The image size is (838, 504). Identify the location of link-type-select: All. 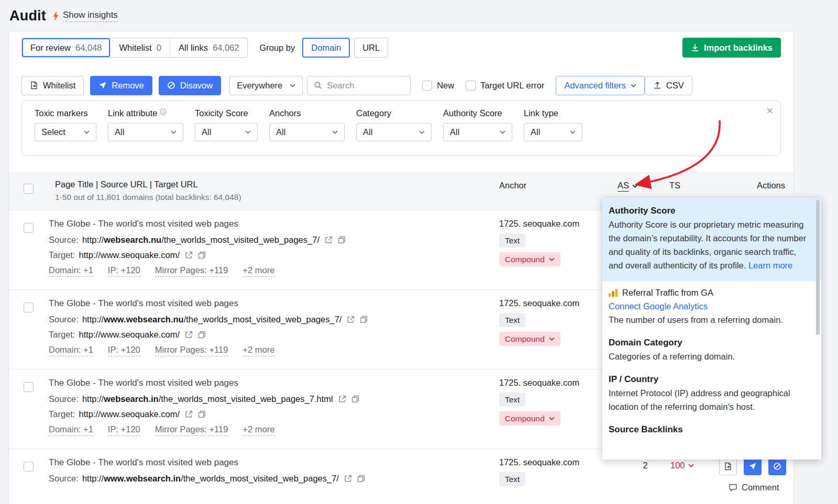
(553, 132).